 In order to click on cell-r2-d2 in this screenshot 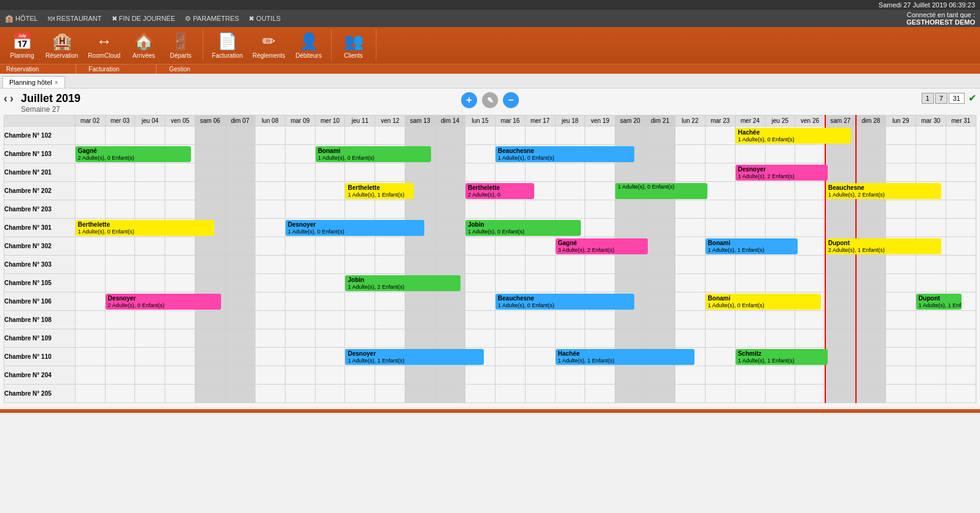, I will do `click(150, 173)`.